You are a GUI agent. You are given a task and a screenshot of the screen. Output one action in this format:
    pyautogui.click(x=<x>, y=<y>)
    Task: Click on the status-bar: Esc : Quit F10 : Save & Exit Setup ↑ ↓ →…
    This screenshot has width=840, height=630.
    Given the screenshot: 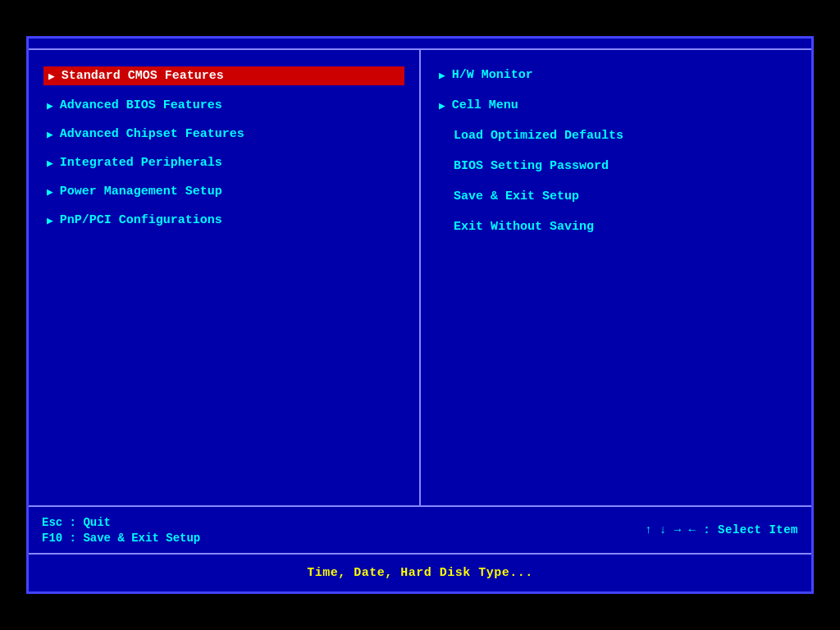 What is the action you would take?
    pyautogui.click(x=420, y=531)
    